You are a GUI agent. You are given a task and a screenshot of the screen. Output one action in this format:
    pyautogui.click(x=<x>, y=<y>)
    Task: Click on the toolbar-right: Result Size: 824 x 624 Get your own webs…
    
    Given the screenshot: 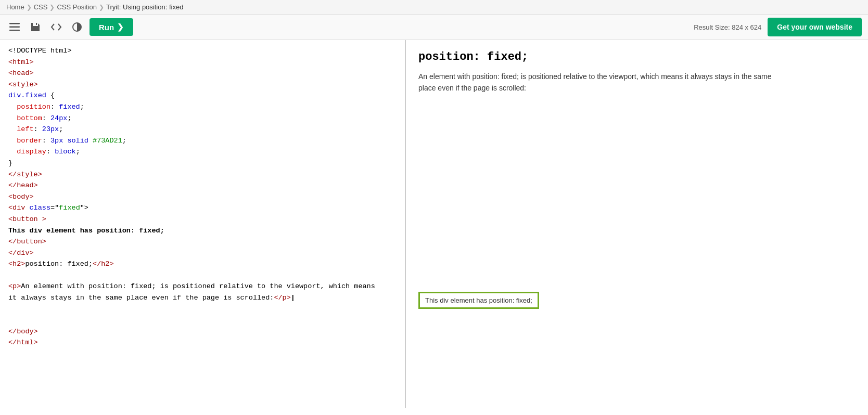 What is the action you would take?
    pyautogui.click(x=777, y=27)
    